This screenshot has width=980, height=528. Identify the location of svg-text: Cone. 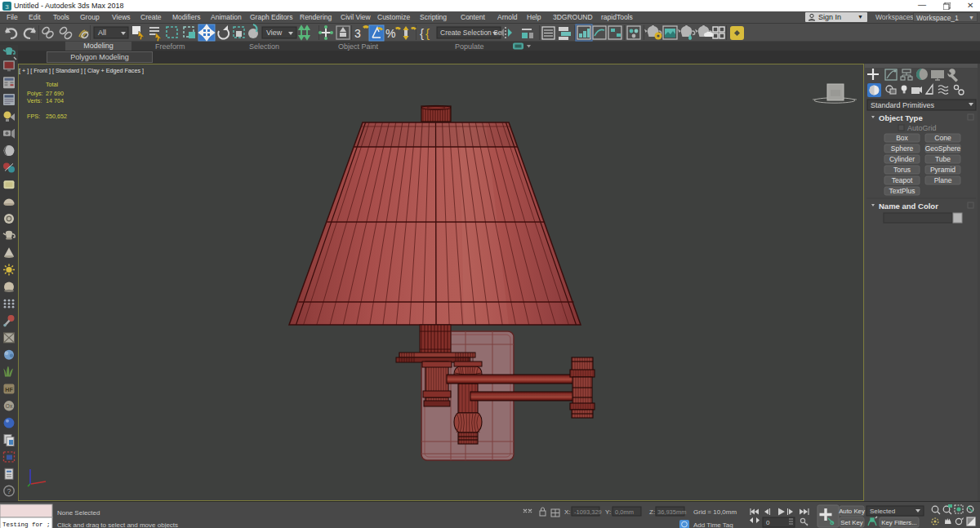
(942, 138).